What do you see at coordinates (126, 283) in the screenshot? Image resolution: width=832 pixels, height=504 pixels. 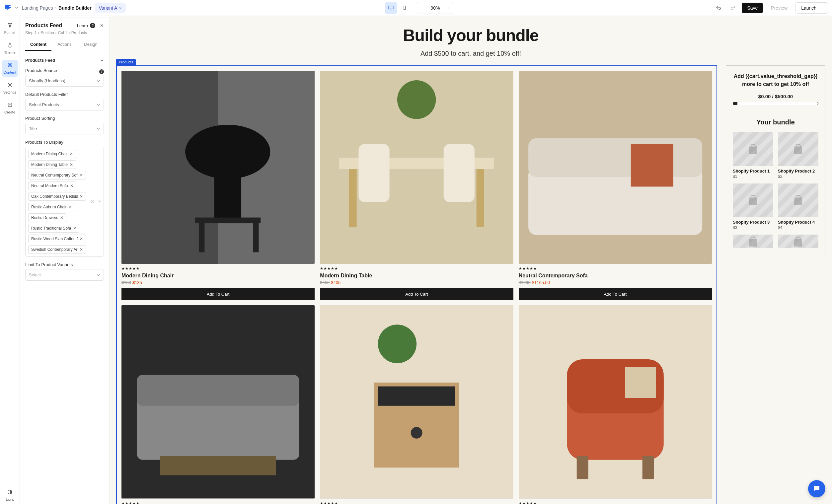 I see `price-old: $150` at bounding box center [126, 283].